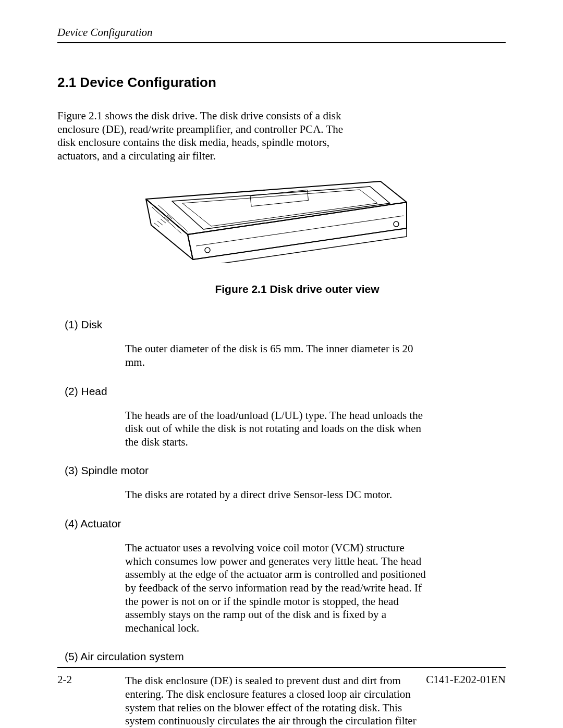  Describe the element at coordinates (276, 588) in the screenshot. I see `item-para-4: The actuator uses a revolving voice coil…` at that location.